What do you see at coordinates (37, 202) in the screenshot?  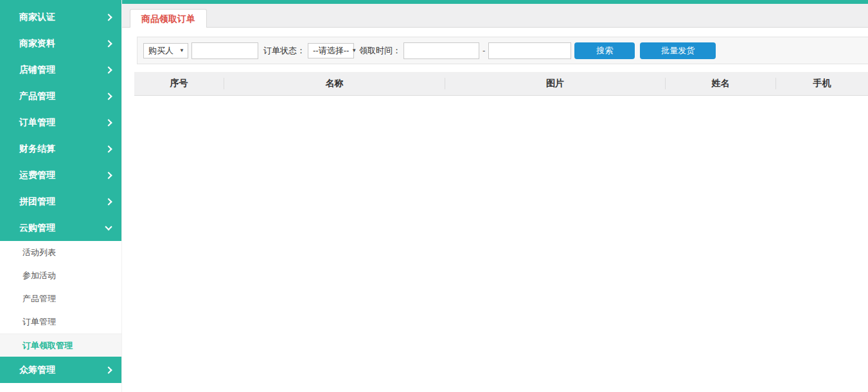 I see `sidebar-item-label: 拼团管理` at bounding box center [37, 202].